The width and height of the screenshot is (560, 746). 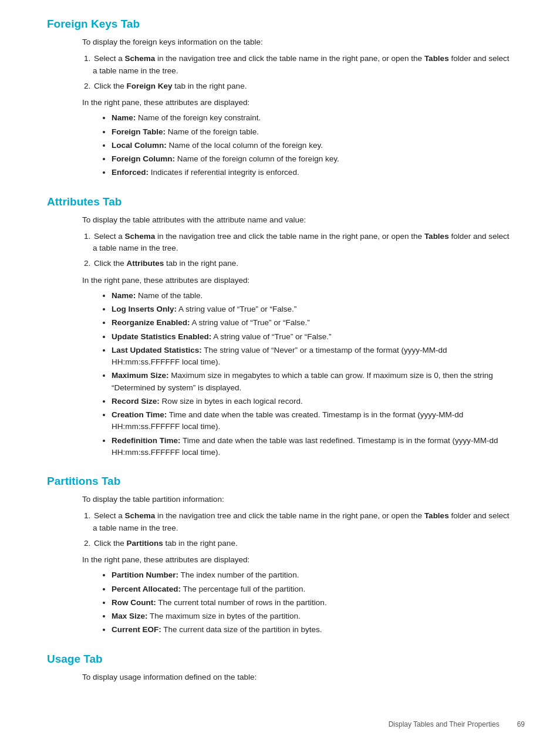 I want to click on list-item: Partition Number: The index number of th…, so click(x=312, y=575).